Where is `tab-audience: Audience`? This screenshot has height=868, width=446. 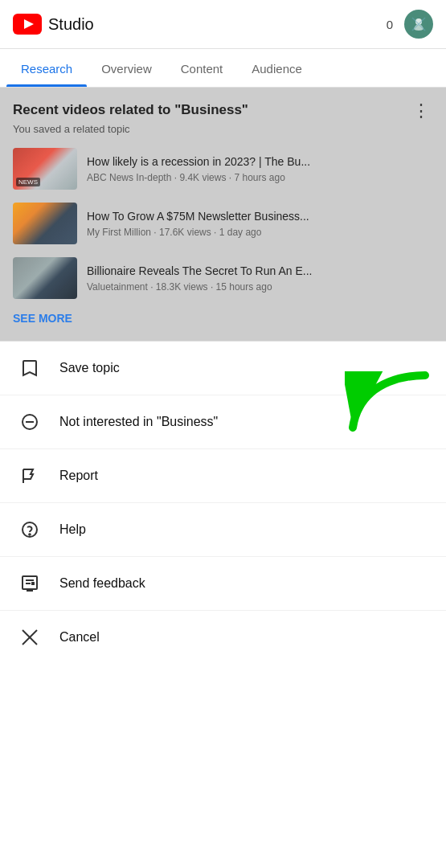
tab-audience: Audience is located at coordinates (276, 68).